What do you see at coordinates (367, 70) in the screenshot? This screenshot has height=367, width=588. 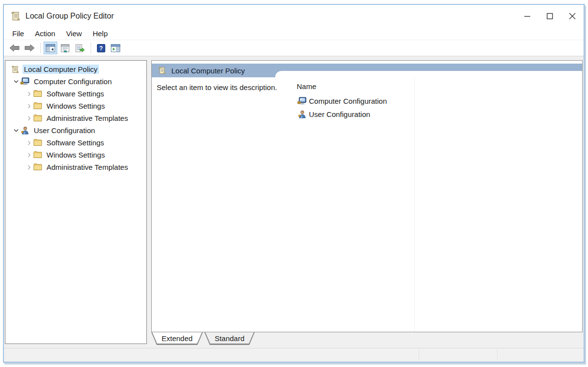 I see `details-header-band: Local Computer Policy` at bounding box center [367, 70].